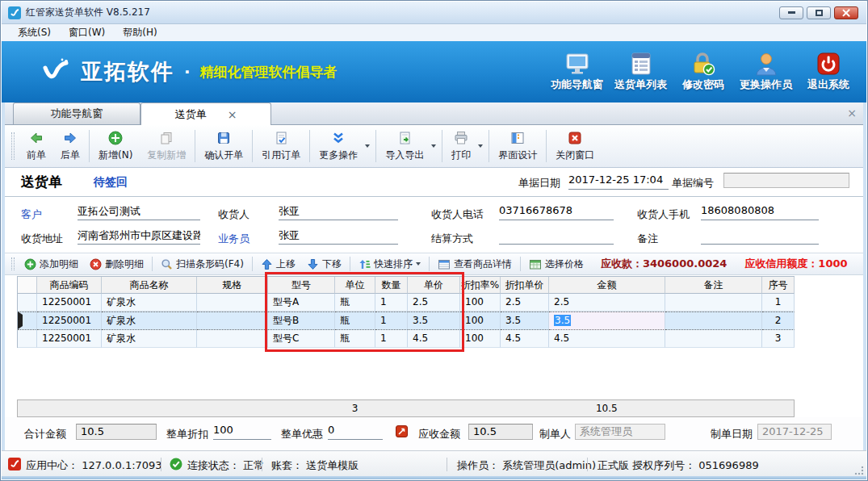 Image resolution: width=868 pixels, height=481 pixels. What do you see at coordinates (865, 291) in the screenshot?
I see `window-frame` at bounding box center [865, 291].